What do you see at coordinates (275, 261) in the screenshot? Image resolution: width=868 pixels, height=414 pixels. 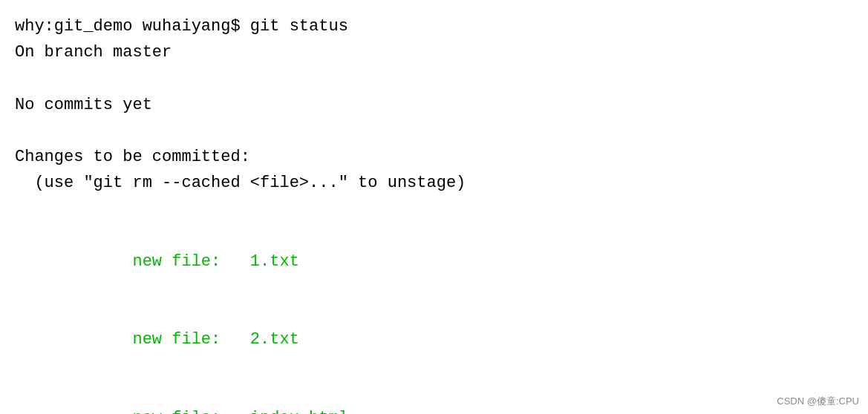 I see `file1-name: 1.txt` at bounding box center [275, 261].